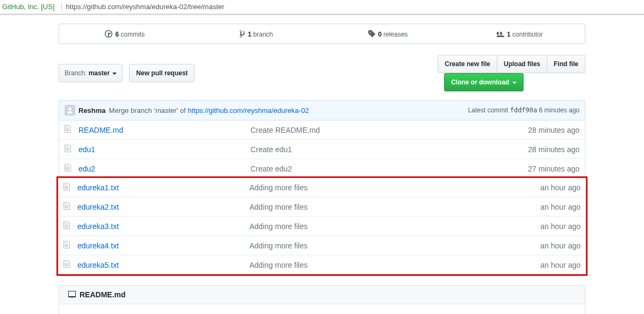 This screenshot has width=644, height=314. I want to click on file-commit-message: Create edu1, so click(375, 149).